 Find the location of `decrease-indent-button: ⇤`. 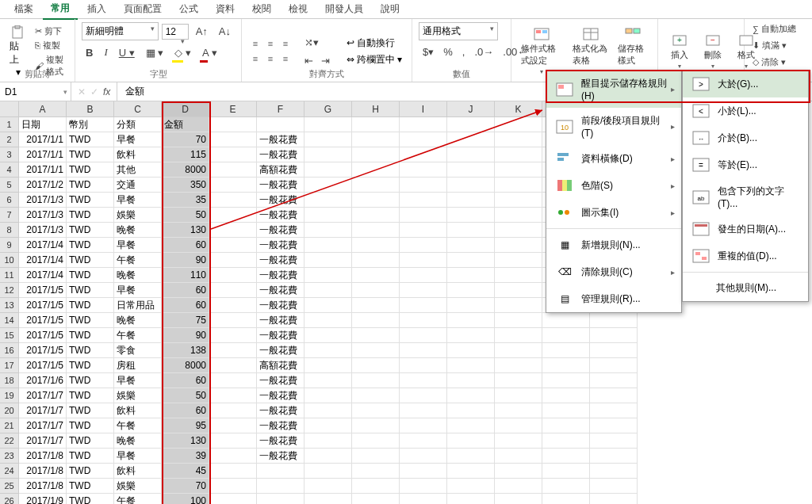

decrease-indent-button: ⇤ is located at coordinates (309, 60).